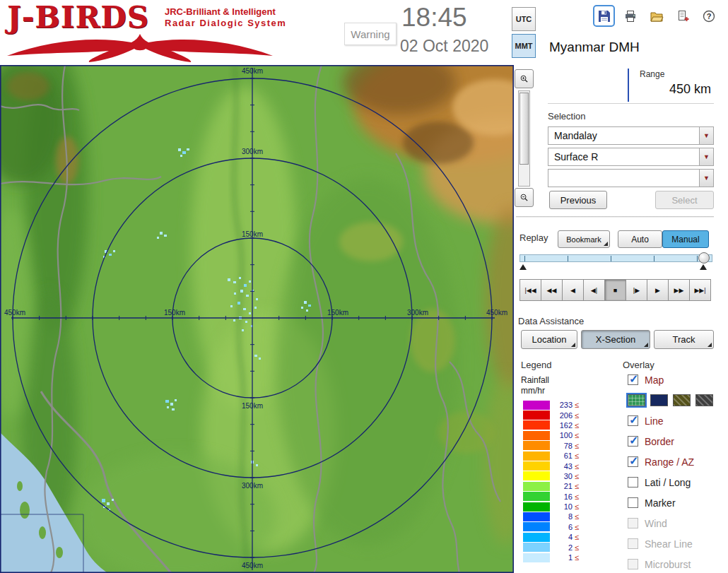 The width and height of the screenshot is (728, 573). Describe the element at coordinates (524, 138) in the screenshot. I see `zoom-scrollbar` at that location.